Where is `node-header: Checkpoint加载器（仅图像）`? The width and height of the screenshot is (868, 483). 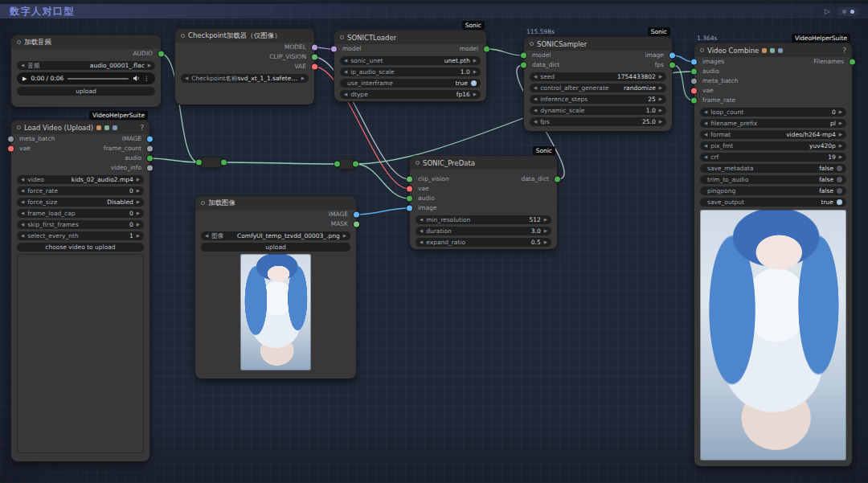
node-header: Checkpoint加载器（仅图像） is located at coordinates (244, 35).